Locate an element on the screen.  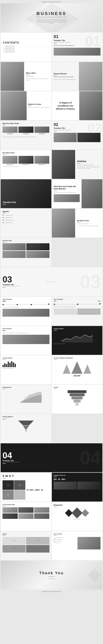
agenda-item-2: 02 Agenda Item Two is located at coordinates (26, 218).